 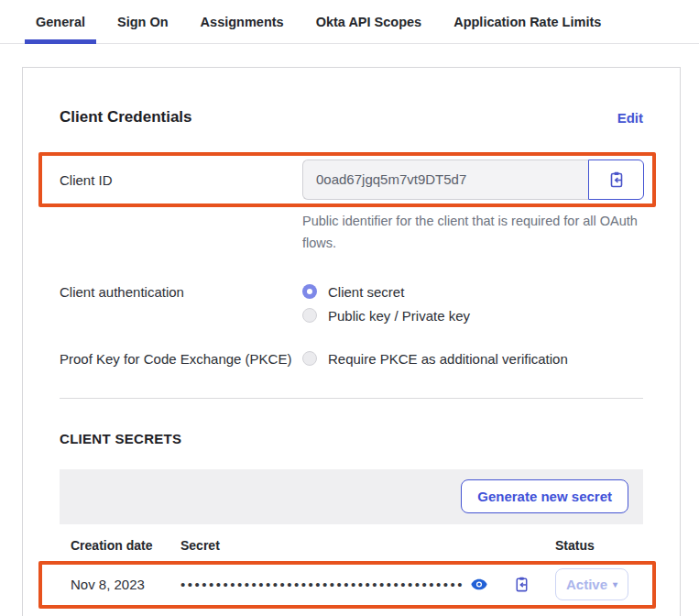 What do you see at coordinates (350, 22) in the screenshot?
I see `tab-bar: General Sign On Assignments Okta API Sco…` at bounding box center [350, 22].